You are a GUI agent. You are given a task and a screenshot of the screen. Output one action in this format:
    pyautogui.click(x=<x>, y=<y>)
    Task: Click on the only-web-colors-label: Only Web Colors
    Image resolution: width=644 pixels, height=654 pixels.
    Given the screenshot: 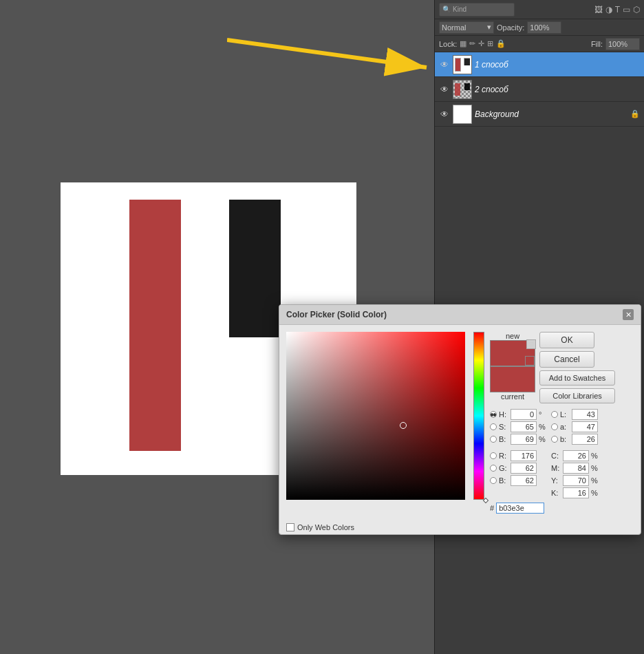 What is the action you would take?
    pyautogui.click(x=326, y=527)
    